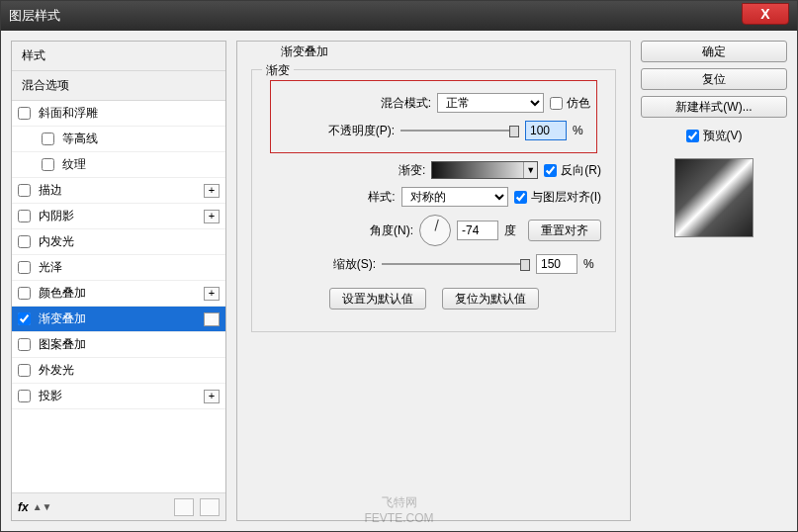  I want to click on style-item-label: 纹理, so click(74, 164).